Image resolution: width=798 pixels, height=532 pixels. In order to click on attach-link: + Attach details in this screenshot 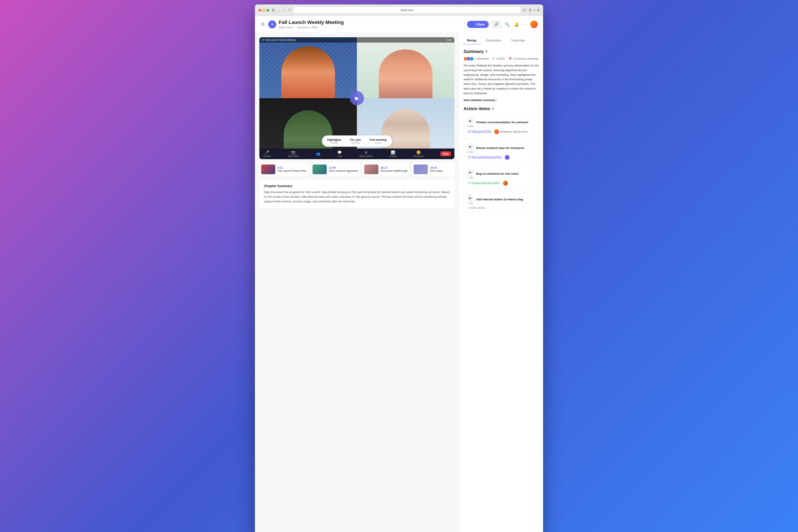, I will do `click(476, 208)`.